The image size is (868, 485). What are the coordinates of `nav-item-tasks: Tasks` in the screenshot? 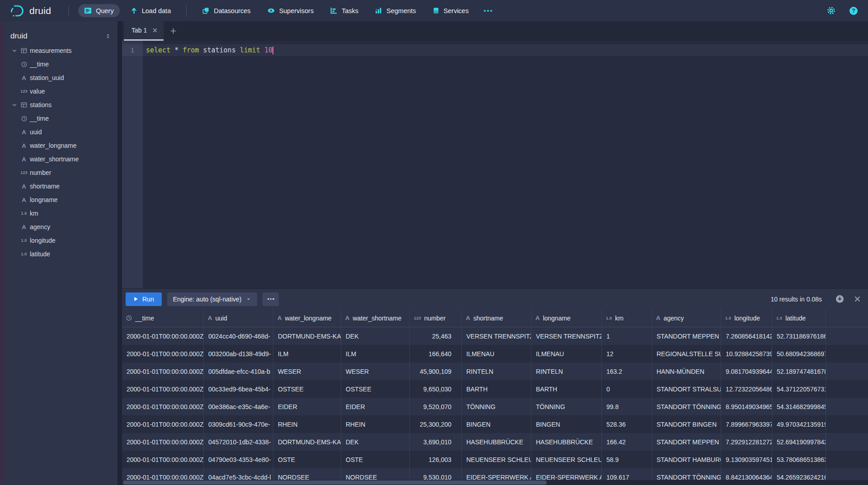 It's located at (344, 11).